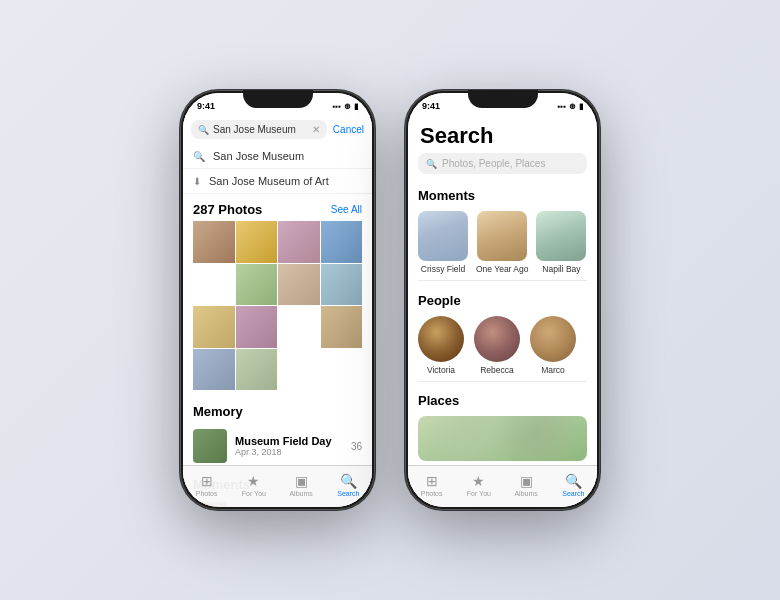 The image size is (780, 600). Describe the element at coordinates (204, 130) in the screenshot. I see `search-icon-left: 🔍` at that location.